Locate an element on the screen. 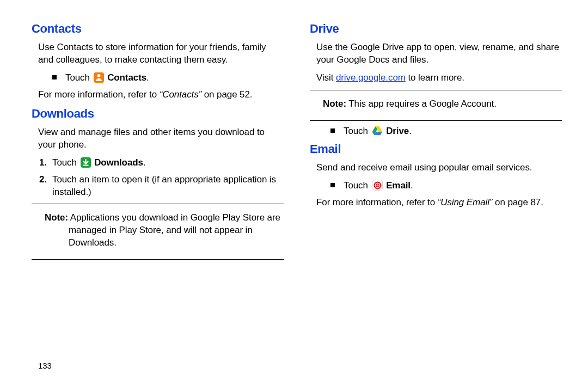 This screenshot has width=588, height=392. downloads-step-1: 1.Touch Downloads. is located at coordinates (158, 163).